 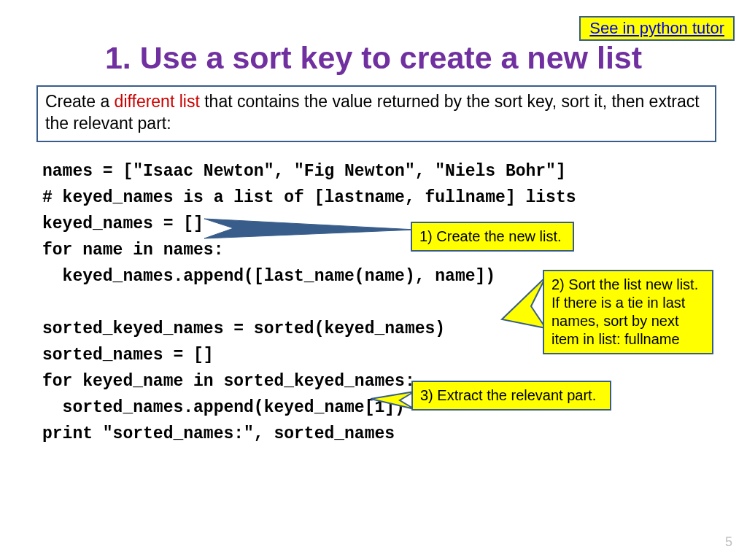 I want to click on page-number: 5, so click(x=729, y=542).